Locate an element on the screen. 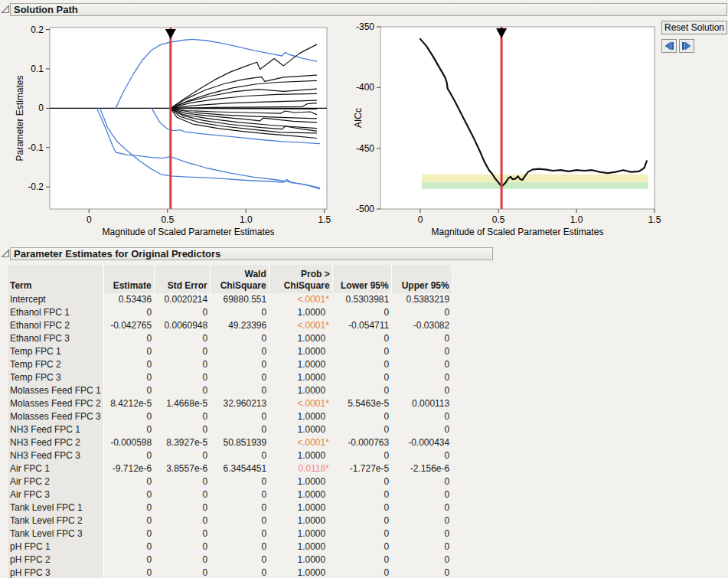 The width and height of the screenshot is (728, 578). cell-term: Temp FPC 1 is located at coordinates (55, 352).